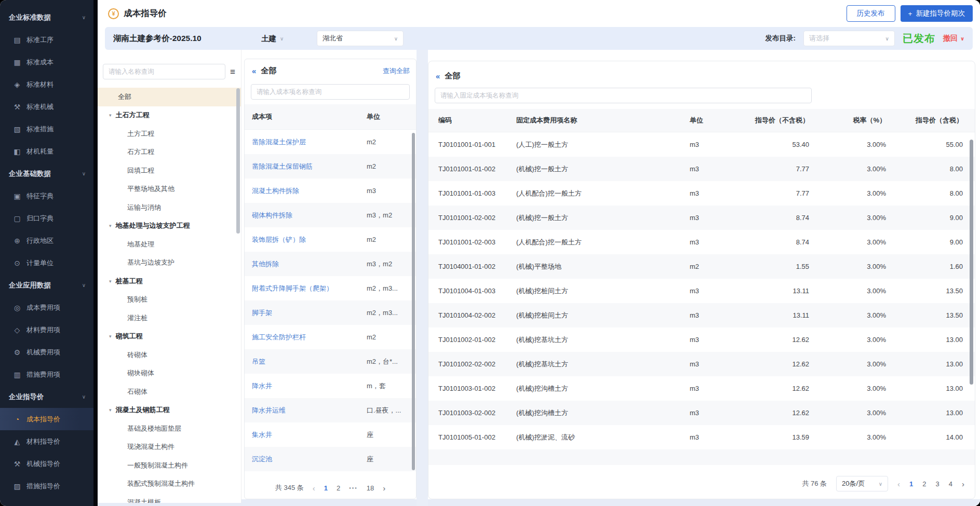 The image size is (980, 506). Describe the element at coordinates (169, 244) in the screenshot. I see `tree-node-child: 地基处理` at that location.